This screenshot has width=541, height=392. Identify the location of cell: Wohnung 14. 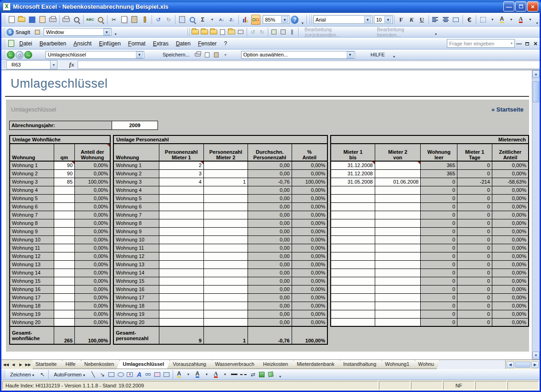
(136, 273).